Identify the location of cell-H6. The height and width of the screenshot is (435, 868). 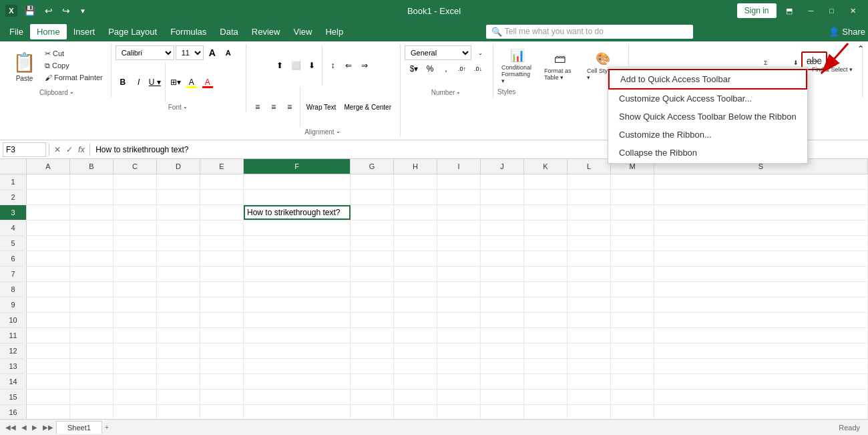
(415, 259).